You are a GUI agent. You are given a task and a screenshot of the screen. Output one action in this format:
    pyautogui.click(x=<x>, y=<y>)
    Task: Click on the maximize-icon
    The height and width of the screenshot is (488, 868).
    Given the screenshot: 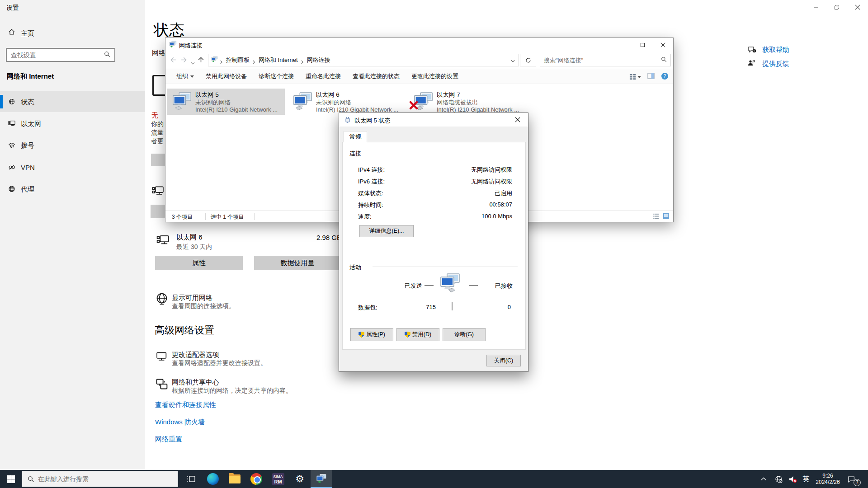 What is the action you would take?
    pyautogui.click(x=643, y=45)
    